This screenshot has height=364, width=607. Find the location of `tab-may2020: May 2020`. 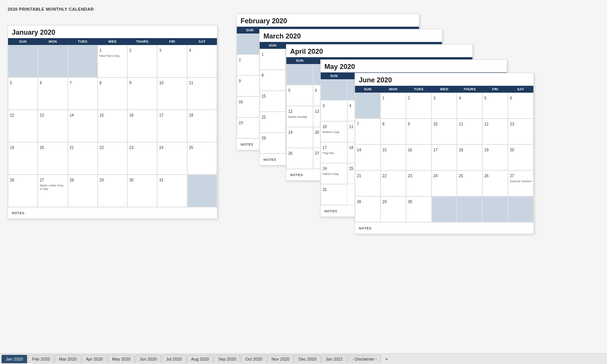

tab-may2020: May 2020 is located at coordinates (121, 359).